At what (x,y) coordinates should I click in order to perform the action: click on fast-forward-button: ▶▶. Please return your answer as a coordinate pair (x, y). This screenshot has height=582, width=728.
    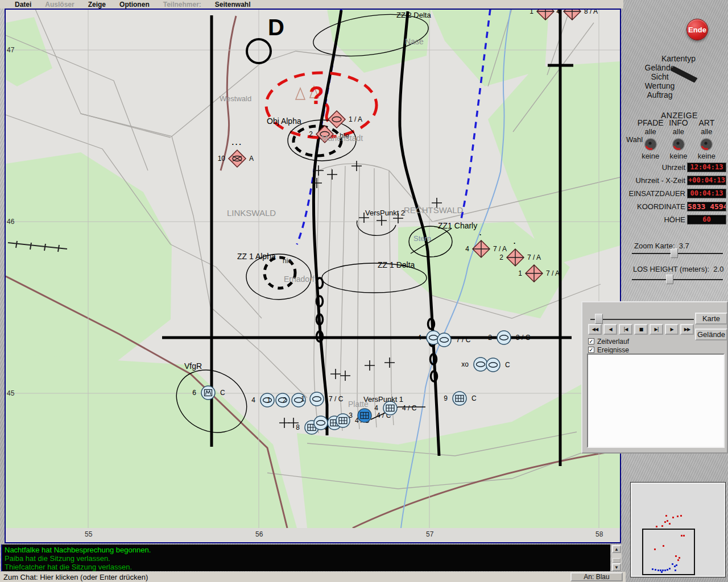
    Looking at the image, I should click on (687, 330).